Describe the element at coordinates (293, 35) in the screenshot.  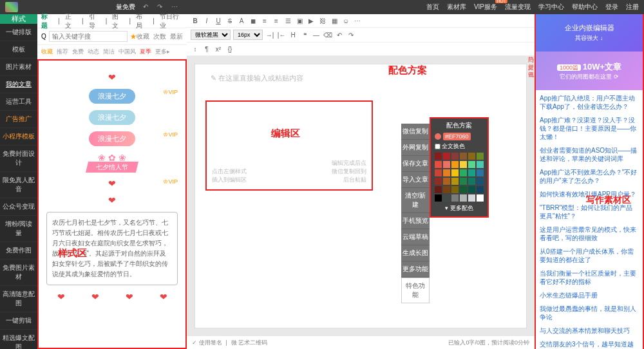
I see `h1-icon: H` at that location.